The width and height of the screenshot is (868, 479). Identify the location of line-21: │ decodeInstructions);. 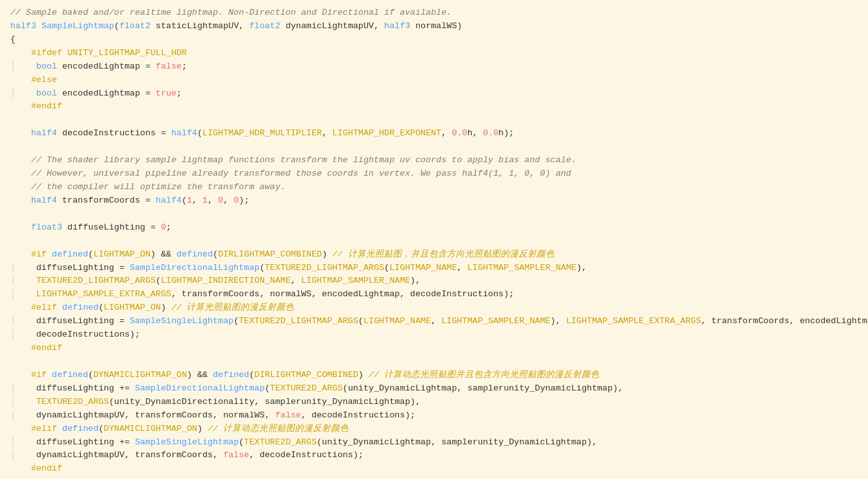
(434, 335).